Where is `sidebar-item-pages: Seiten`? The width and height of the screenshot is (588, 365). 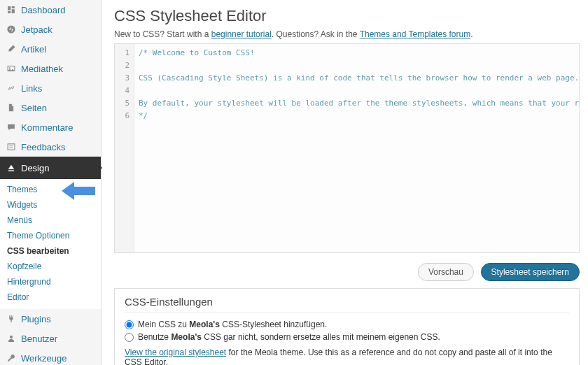 sidebar-item-pages: Seiten is located at coordinates (50, 108).